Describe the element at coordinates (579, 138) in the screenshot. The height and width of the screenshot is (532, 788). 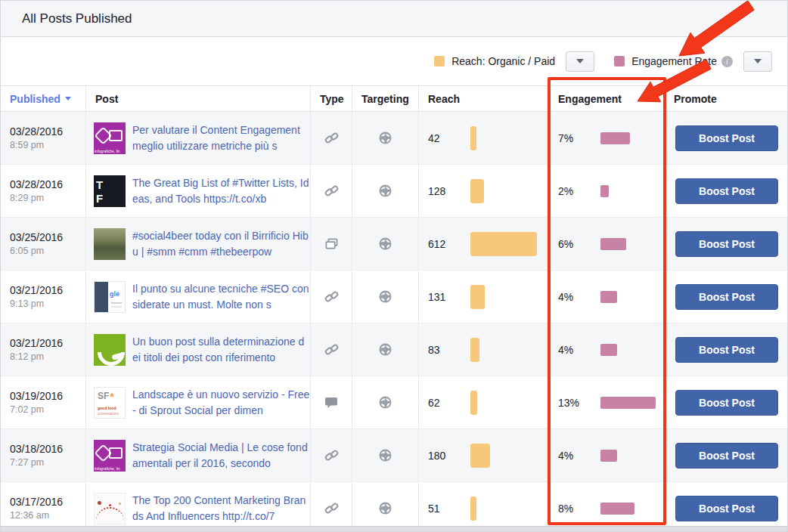
I see `engagement-value: 7%` at that location.